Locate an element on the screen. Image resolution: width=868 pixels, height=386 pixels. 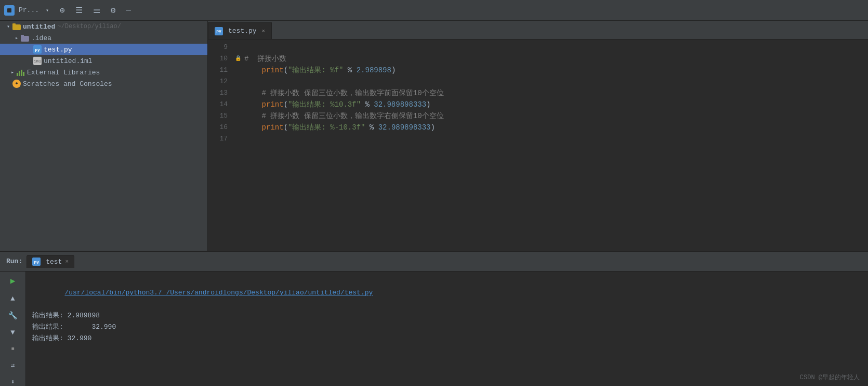
project-expand-icon is located at coordinates (8, 27).